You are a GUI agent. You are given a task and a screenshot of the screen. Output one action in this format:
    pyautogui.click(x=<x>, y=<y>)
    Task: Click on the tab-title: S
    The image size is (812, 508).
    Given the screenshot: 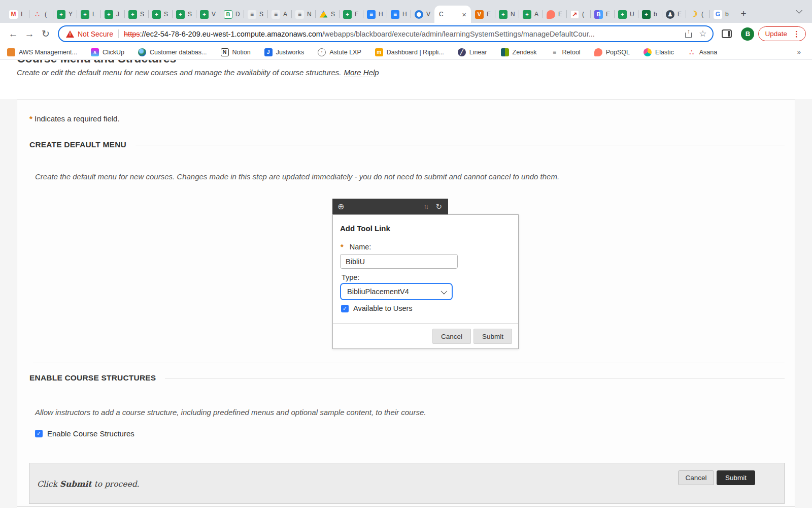 What is the action you would take?
    pyautogui.click(x=333, y=14)
    